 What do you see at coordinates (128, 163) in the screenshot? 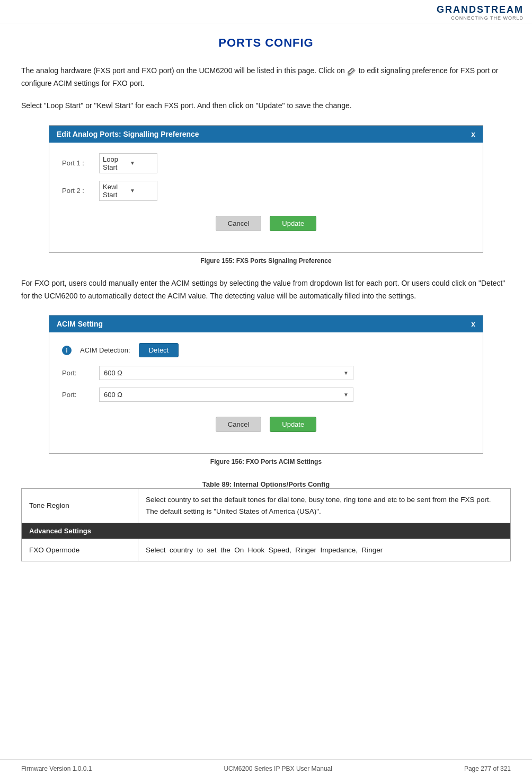
I see `port1-select: Loop Start ▼` at bounding box center [128, 163].